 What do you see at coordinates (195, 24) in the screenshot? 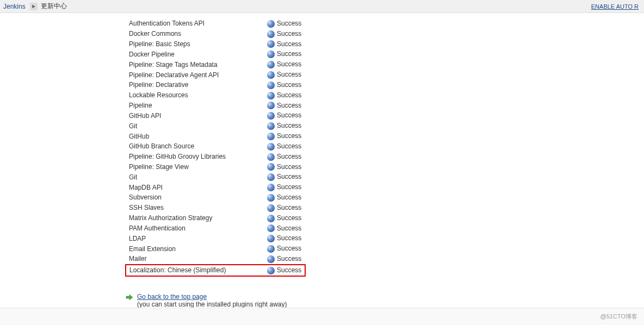
I see `plugin-name: Authentication Tokens API` at bounding box center [195, 24].